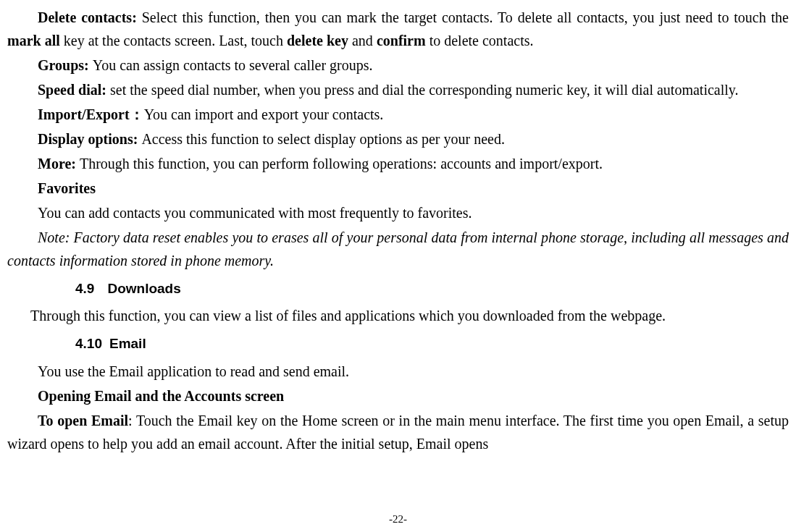  Describe the element at coordinates (85, 288) in the screenshot. I see `section-number-downloads: 4.9` at that location.